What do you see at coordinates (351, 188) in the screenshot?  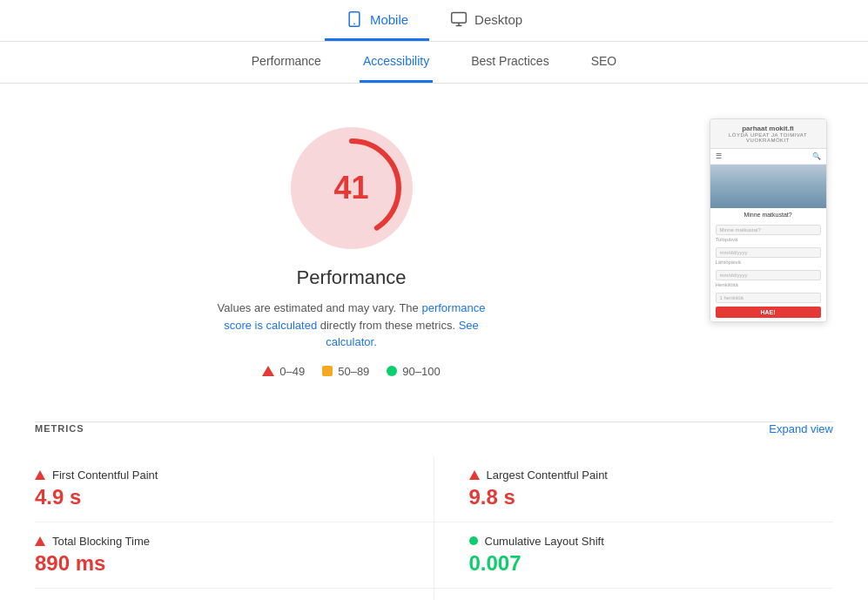 I see `score-value: 41` at bounding box center [351, 188].